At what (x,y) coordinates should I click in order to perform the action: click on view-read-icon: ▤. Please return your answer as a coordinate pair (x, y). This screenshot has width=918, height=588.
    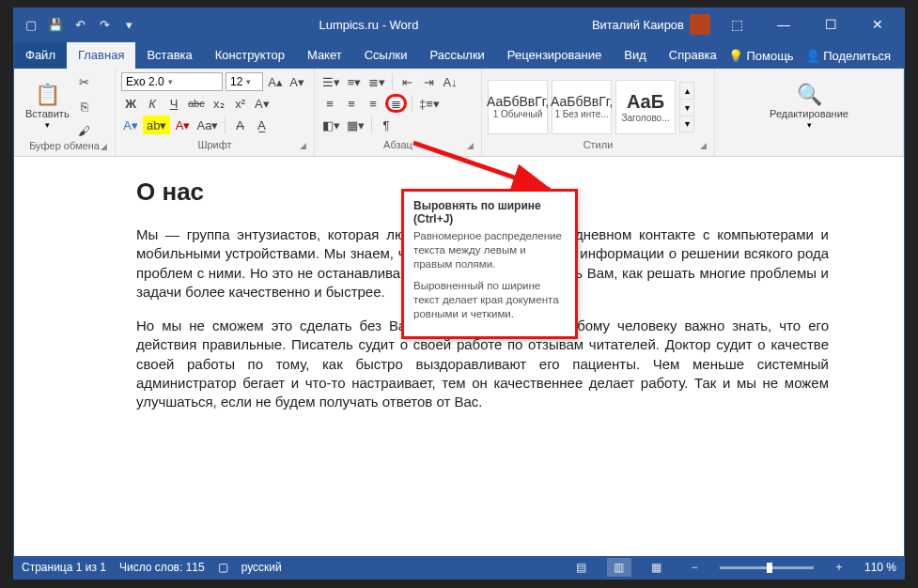
    Looking at the image, I should click on (582, 567).